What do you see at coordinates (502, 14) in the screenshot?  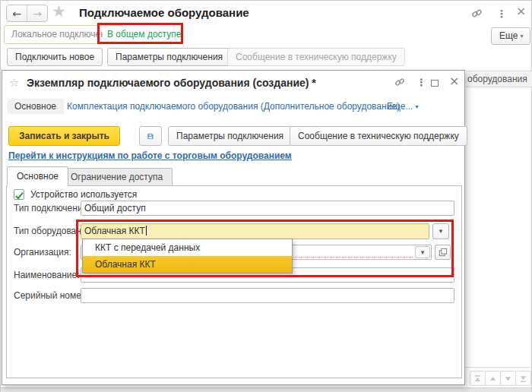 I see `window-menu-icon: ⋮` at bounding box center [502, 14].